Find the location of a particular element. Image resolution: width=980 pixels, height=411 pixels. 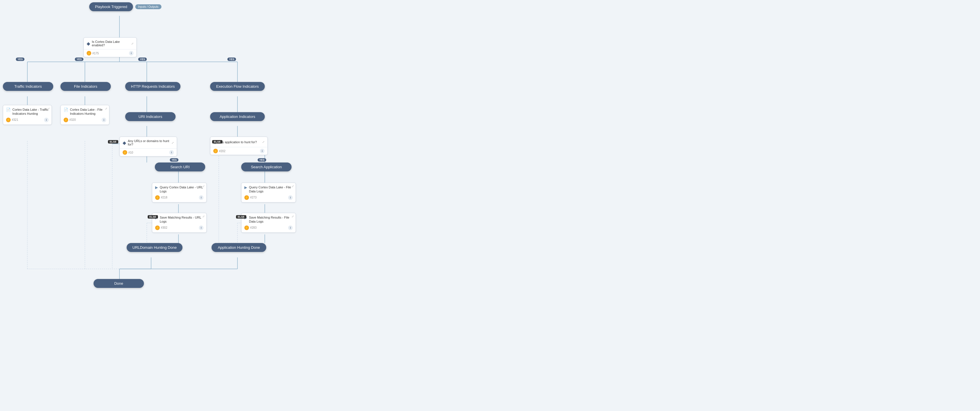

cortex-traffic-id: #321 is located at coordinates (15, 120).